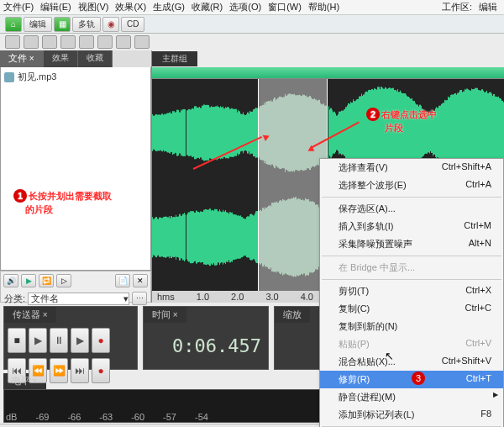 The height and width of the screenshot is (427, 504). I want to click on home-button: ⌂, so click(13, 24).